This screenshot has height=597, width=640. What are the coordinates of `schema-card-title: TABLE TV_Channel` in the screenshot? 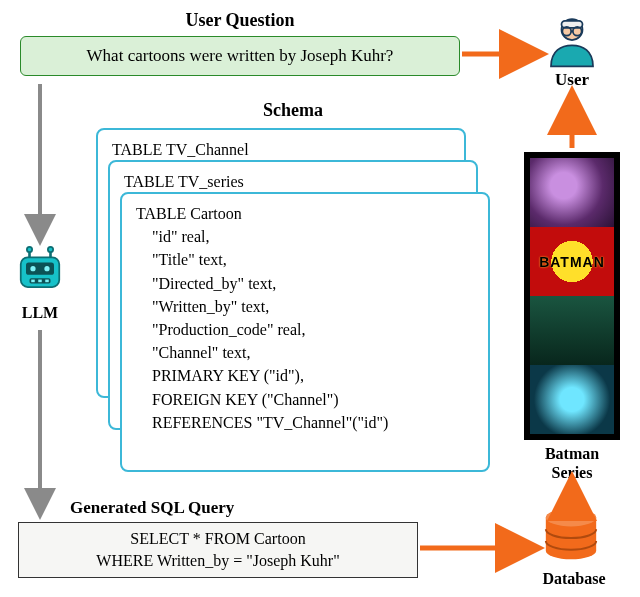 It's located at (281, 150).